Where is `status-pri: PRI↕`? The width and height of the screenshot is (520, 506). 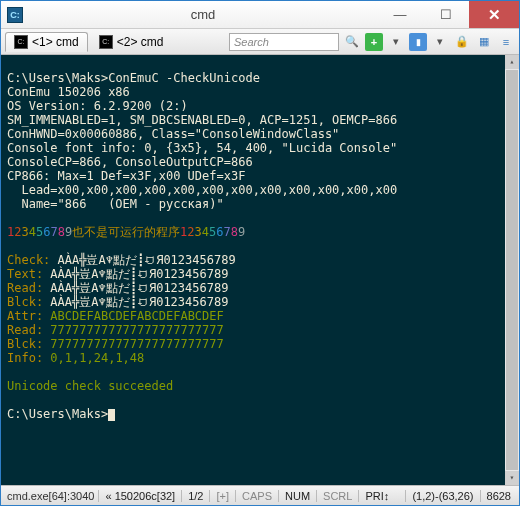 status-pri: PRI↕ is located at coordinates (376, 496).